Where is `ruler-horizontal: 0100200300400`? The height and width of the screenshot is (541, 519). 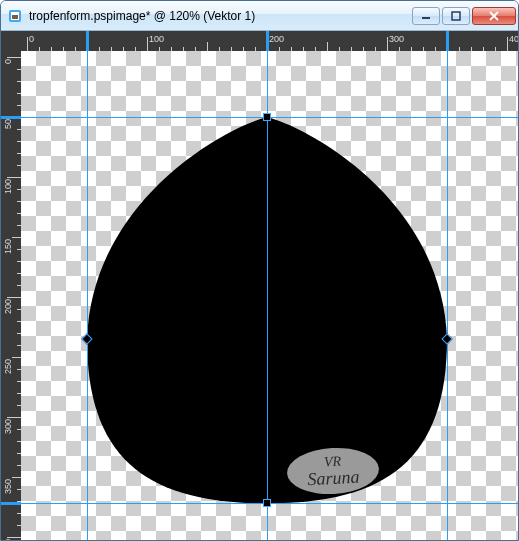
ruler-horizontal: 0100200300400 is located at coordinates (270, 41).